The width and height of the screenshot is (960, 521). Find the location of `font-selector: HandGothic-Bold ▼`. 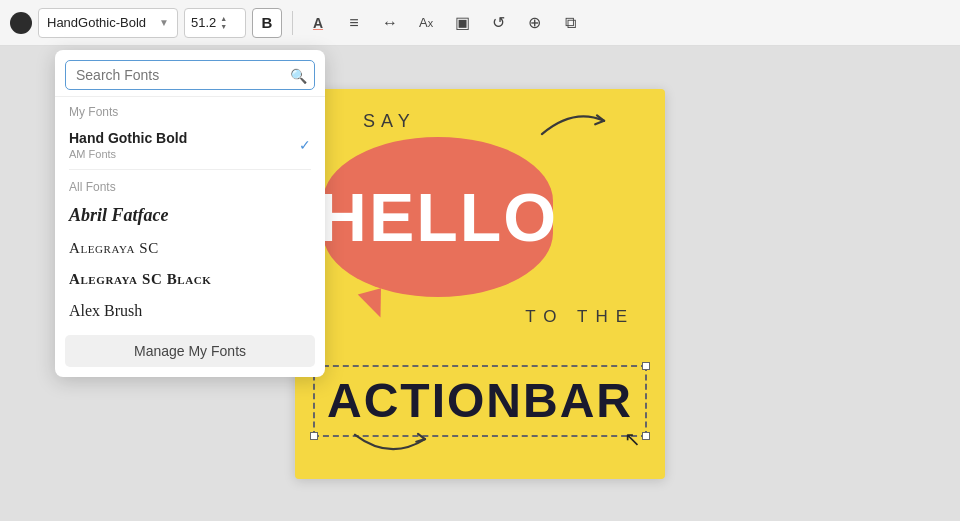

font-selector: HandGothic-Bold ▼ is located at coordinates (108, 23).